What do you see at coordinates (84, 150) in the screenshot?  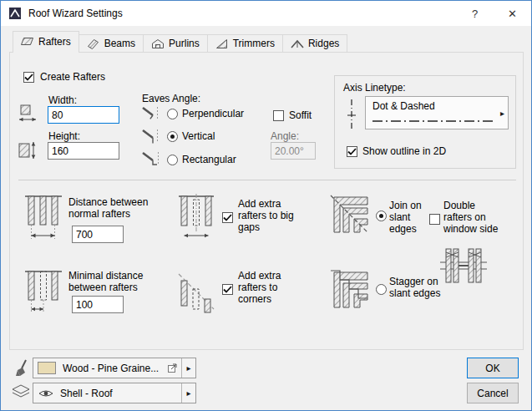 I see `height-input` at bounding box center [84, 150].